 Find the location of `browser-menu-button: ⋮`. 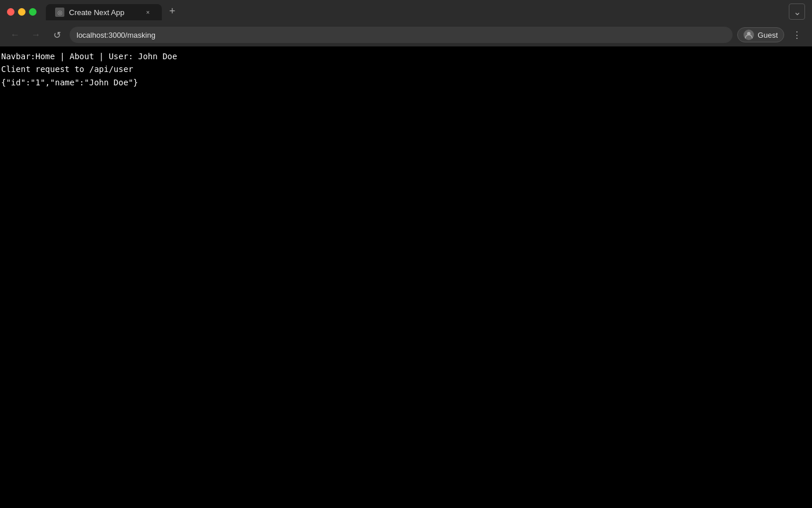

browser-menu-button: ⋮ is located at coordinates (797, 35).